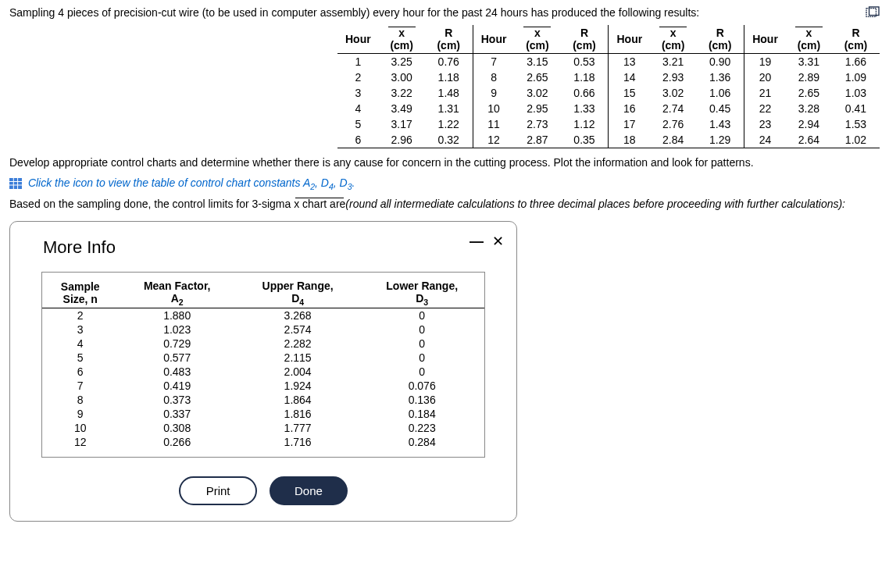 This screenshot has height=588, width=889. I want to click on table-row: 70.4191.9240.076, so click(263, 386).